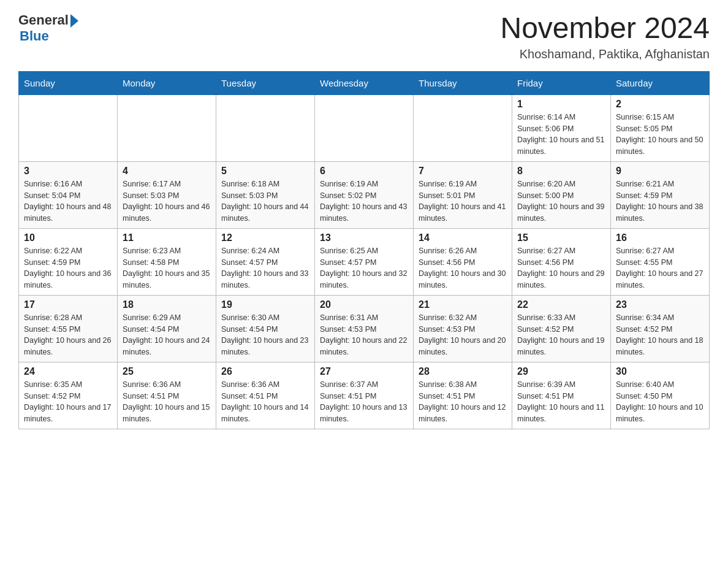  What do you see at coordinates (661, 195) in the screenshot?
I see `calendar-cell: 9Sunrise: 6:21 AM Sunset: 4:59 PM Daylig…` at bounding box center [661, 195].